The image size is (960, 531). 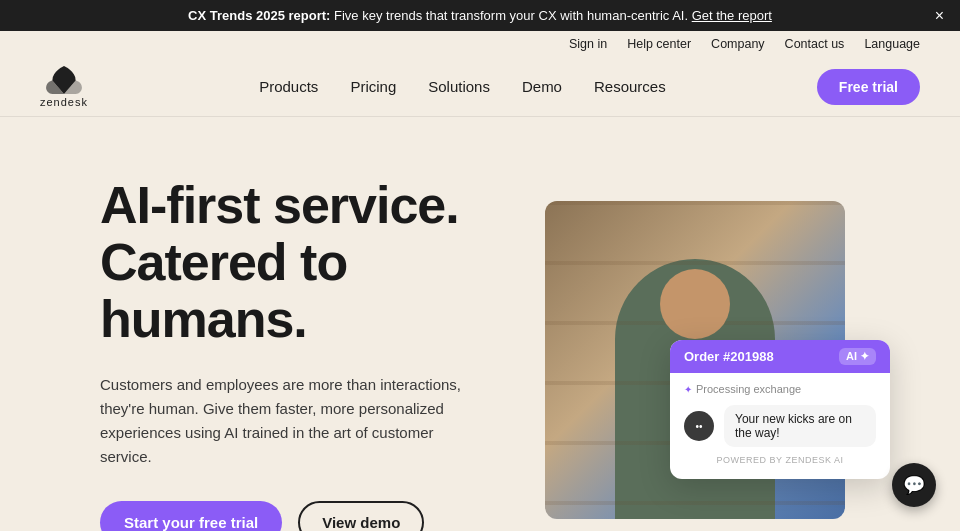 I want to click on nav-help-center: Help center, so click(x=659, y=44).